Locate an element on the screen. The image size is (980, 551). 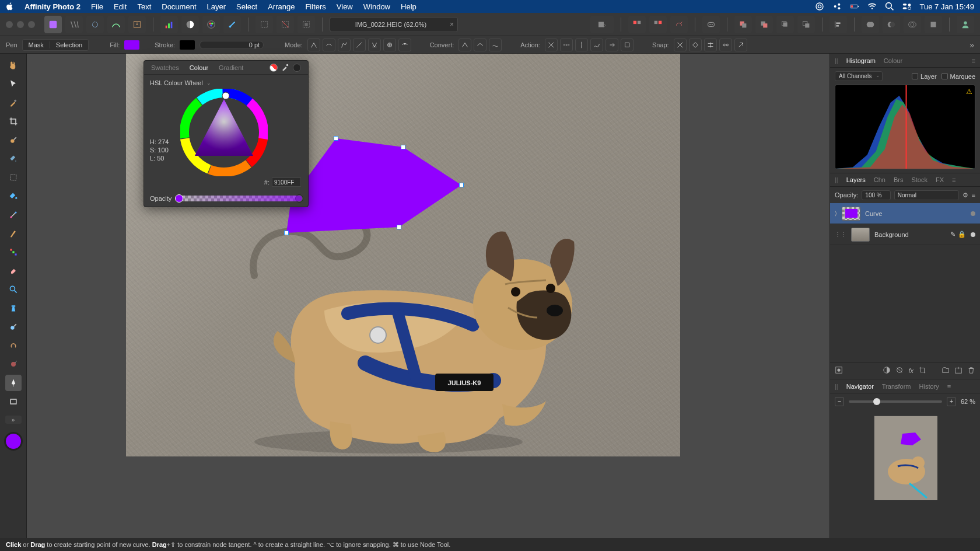
eyedropper-icon is located at coordinates (285, 68).